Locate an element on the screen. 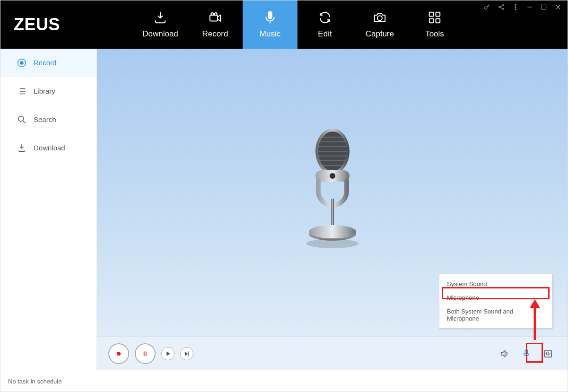 The height and width of the screenshot is (392, 568). radio-selected-icon is located at coordinates (22, 63).